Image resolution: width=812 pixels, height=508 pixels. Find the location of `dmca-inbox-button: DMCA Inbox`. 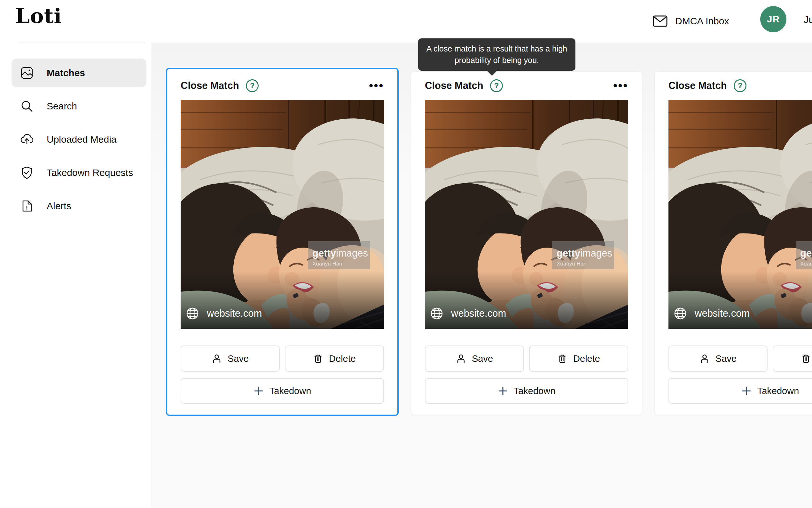

dmca-inbox-button: DMCA Inbox is located at coordinates (691, 21).